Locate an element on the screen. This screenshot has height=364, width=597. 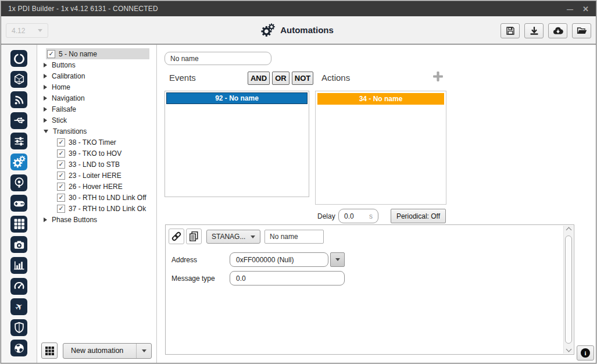
sidebar-item-flight is located at coordinates (19, 307).